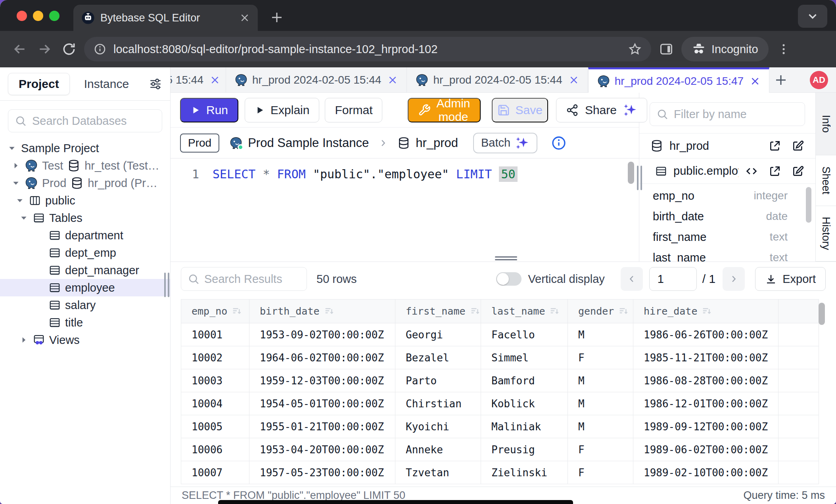 The image size is (836, 504). What do you see at coordinates (497, 80) in the screenshot?
I see `worksheet-tab-3: hr_prod 2024-02-05 15:44` at bounding box center [497, 80].